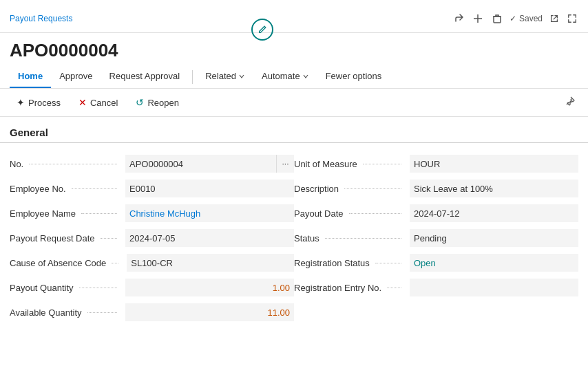  Describe the element at coordinates (209, 288) in the screenshot. I see `field-payout-quantity-value: 1.00` at that location.